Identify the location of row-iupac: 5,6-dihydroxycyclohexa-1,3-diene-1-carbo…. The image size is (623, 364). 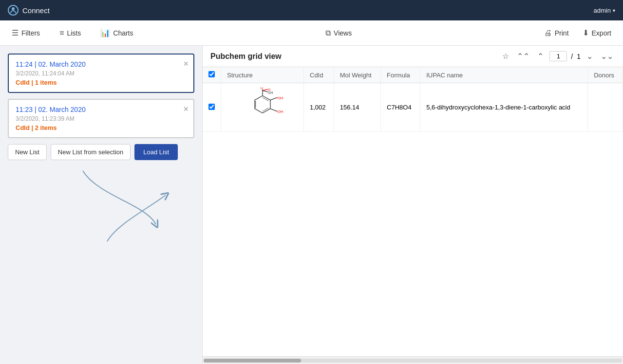
(504, 108).